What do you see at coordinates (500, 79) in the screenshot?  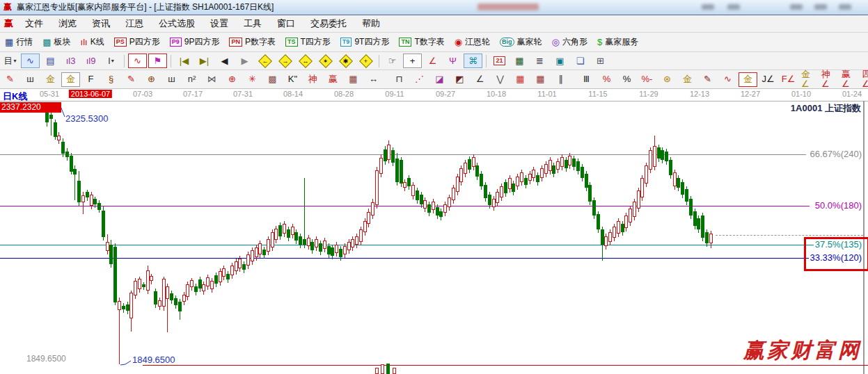 I see `v-marker-tool-button: ⋁` at bounding box center [500, 79].